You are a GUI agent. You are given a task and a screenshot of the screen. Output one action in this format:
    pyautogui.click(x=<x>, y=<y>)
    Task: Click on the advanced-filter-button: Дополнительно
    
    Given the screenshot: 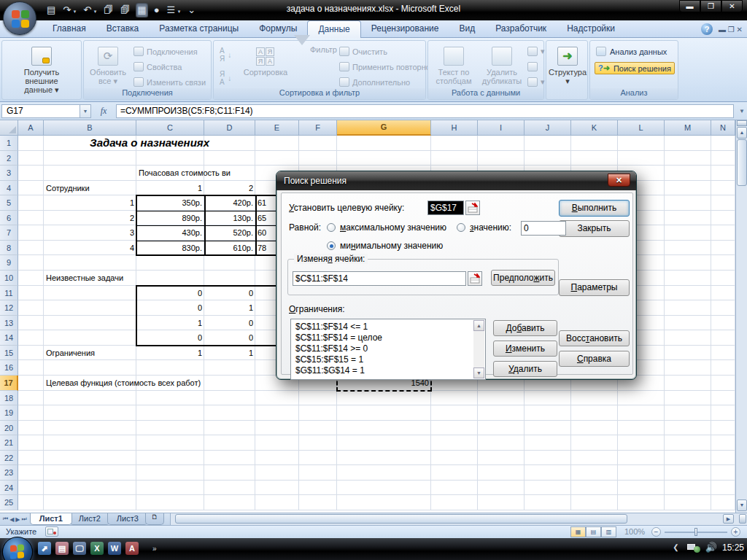 What is the action you would take?
    pyautogui.click(x=375, y=82)
    